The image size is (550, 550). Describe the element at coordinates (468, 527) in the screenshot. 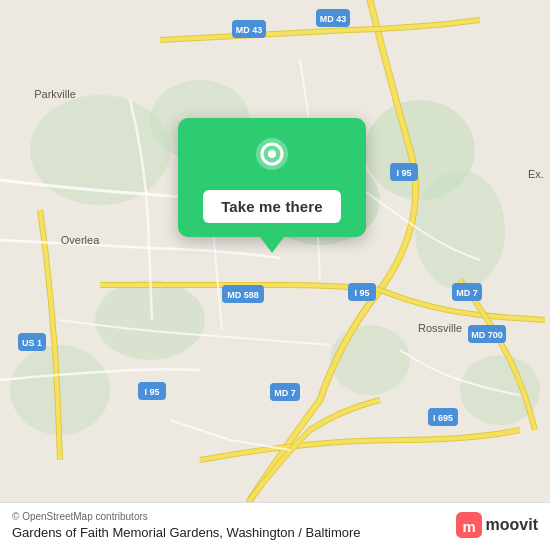

I see `svg-text: m` at that location.